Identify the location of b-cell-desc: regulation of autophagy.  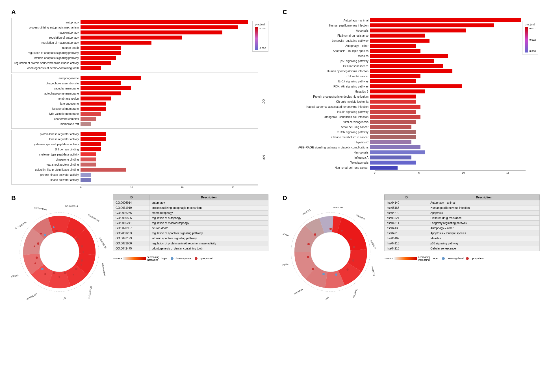
(209, 218).